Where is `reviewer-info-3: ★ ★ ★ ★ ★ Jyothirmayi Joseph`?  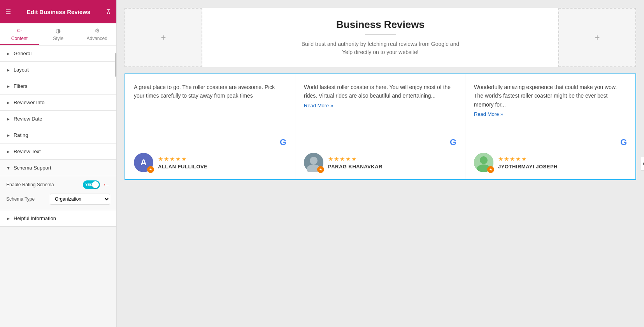 reviewer-info-3: ★ ★ ★ ★ ★ Jyothirmayi Joseph is located at coordinates (528, 163).